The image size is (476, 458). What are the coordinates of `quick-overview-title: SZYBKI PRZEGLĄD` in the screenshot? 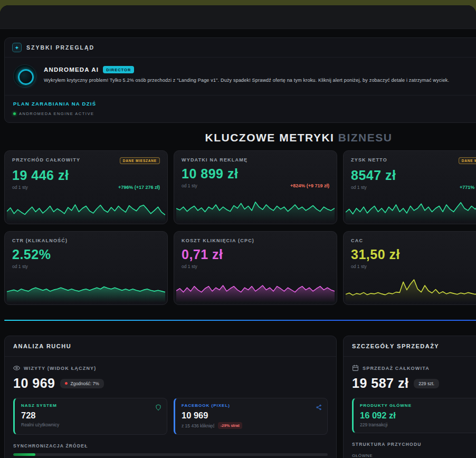 It's located at (60, 47).